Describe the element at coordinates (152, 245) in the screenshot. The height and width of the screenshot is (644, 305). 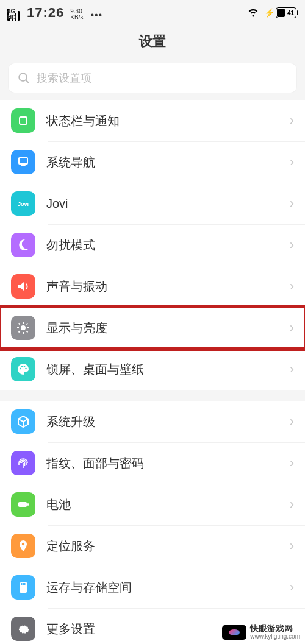
I see `settings-row-dnd: 勿扰模式›` at that location.